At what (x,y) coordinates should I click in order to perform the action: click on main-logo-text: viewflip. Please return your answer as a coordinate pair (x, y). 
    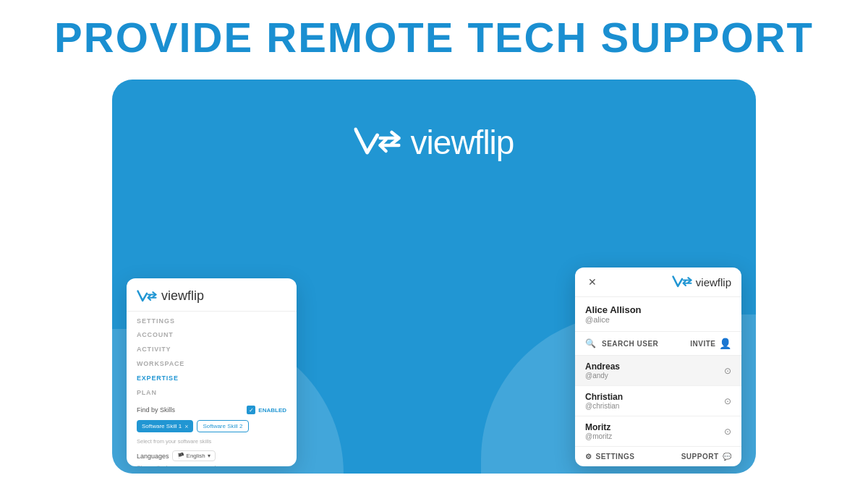
    Looking at the image, I should click on (463, 142).